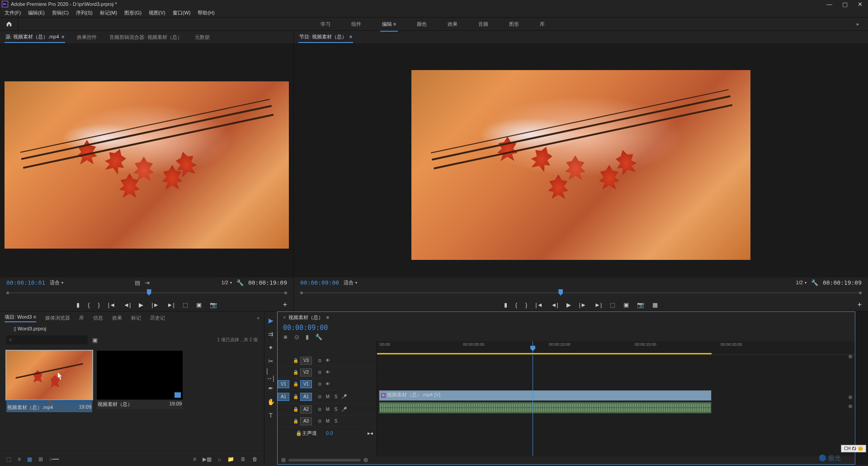 The width and height of the screenshot is (868, 466). Describe the element at coordinates (207, 459) in the screenshot. I see `automate-to-sequence-button: ▶▦` at that location.